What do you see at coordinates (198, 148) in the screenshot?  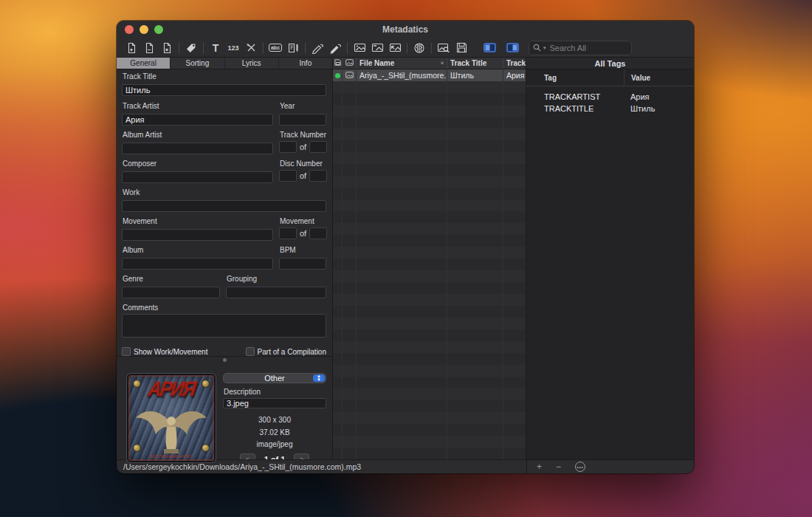 I see `album-artist-field` at bounding box center [198, 148].